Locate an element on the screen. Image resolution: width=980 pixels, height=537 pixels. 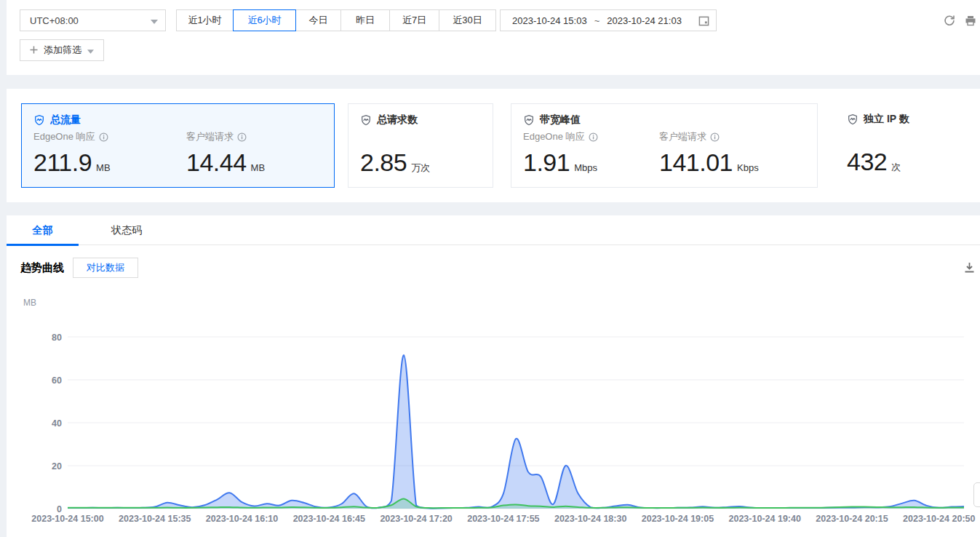
metric-unit: Mbps is located at coordinates (586, 167).